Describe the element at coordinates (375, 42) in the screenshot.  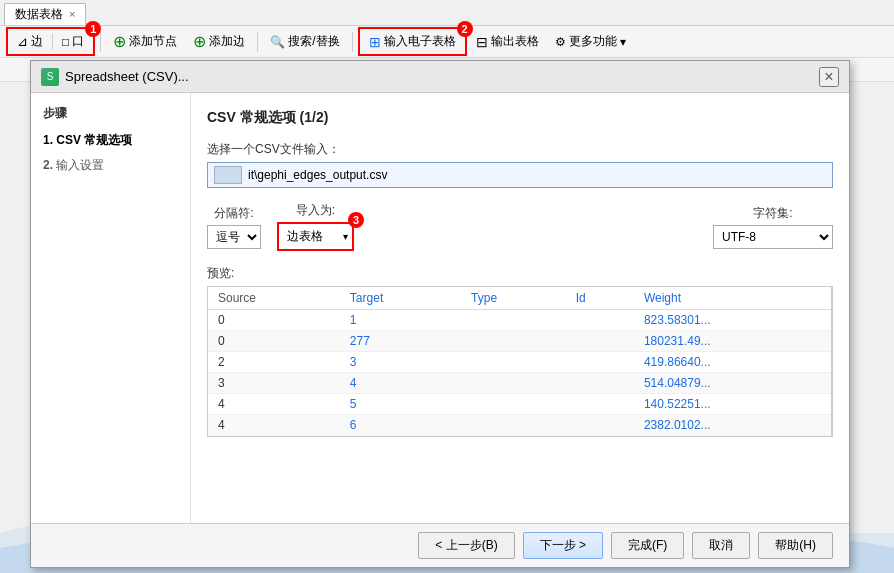
I see `import-icon: ⊞` at that location.